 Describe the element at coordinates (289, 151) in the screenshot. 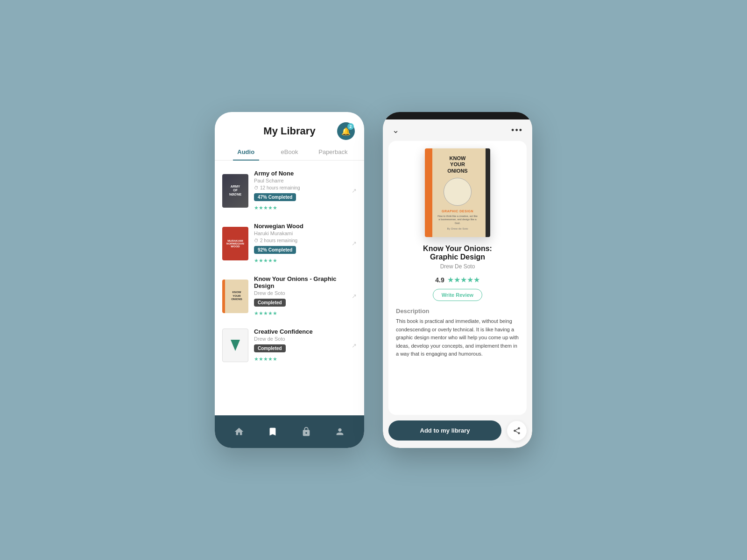

I see `tab-bar: Audio eBook Paperback` at that location.